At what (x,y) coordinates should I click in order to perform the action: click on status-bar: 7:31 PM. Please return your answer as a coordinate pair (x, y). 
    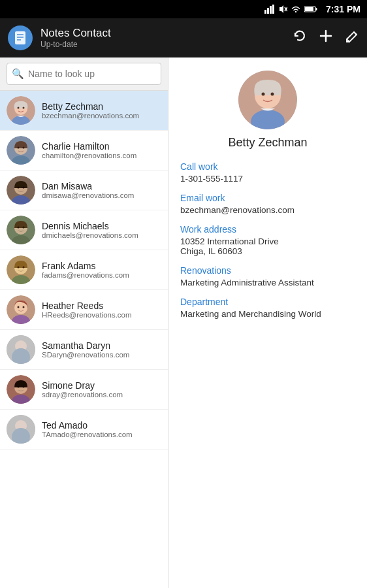
    Looking at the image, I should click on (184, 9).